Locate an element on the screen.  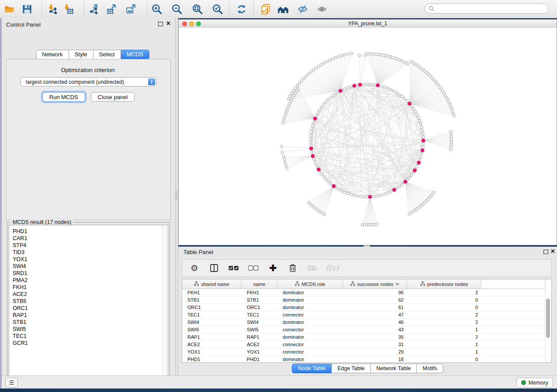
function-builder-button: f(x) is located at coordinates (332, 268).